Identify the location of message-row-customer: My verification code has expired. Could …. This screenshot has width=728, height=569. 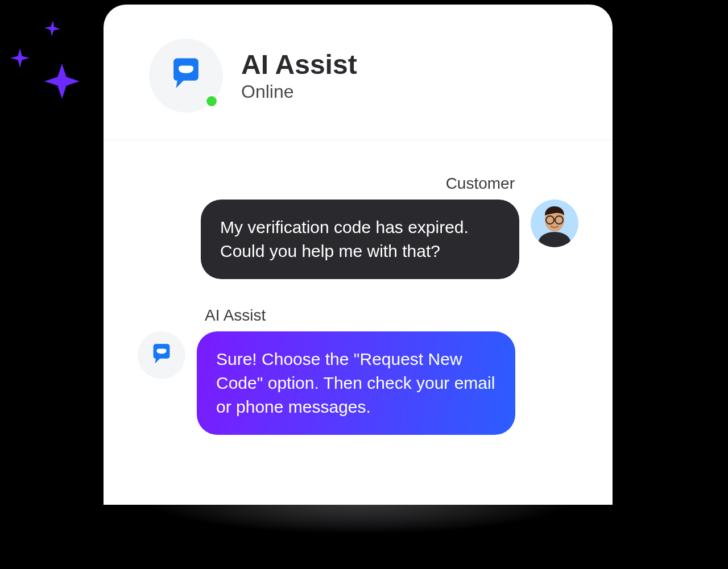
(358, 239).